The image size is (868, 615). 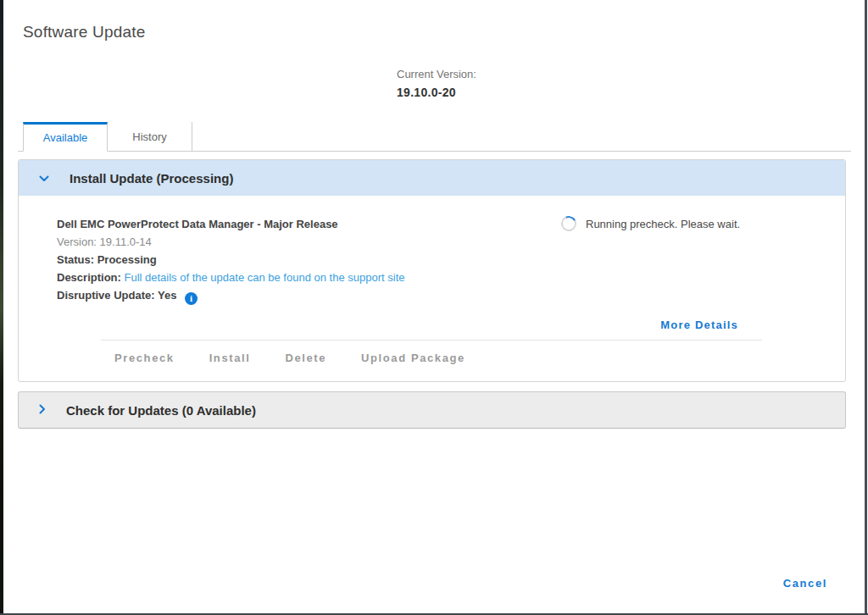 What do you see at coordinates (451, 361) in the screenshot?
I see `actions-row: Precheck Install Delete Upload Package` at bounding box center [451, 361].